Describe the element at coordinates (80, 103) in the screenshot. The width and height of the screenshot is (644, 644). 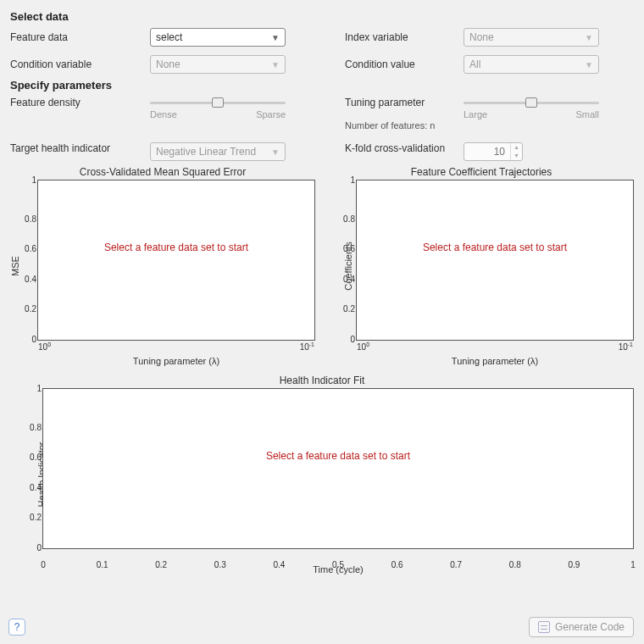
I see `label-feature-density: Feature density` at that location.